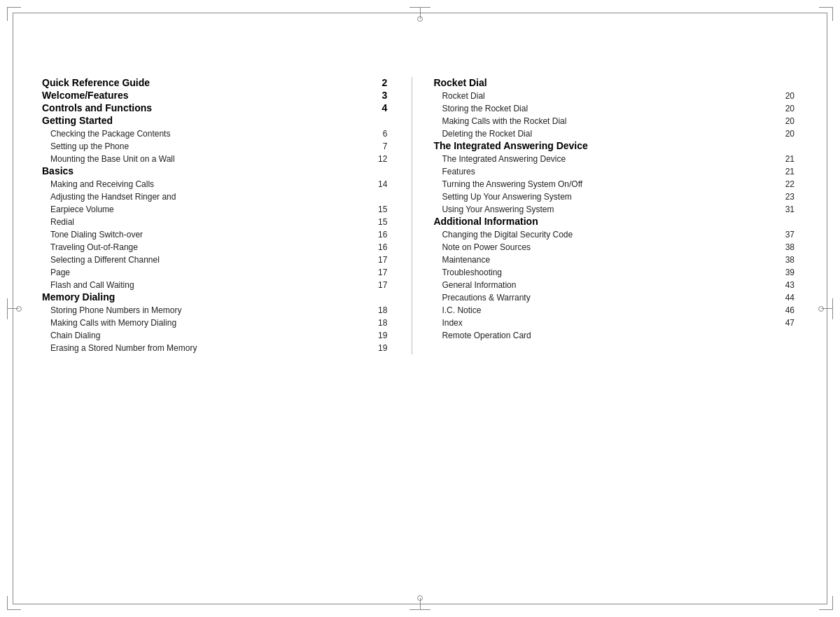  What do you see at coordinates (207, 197) in the screenshot?
I see `toc-entry-text: Adjusting the Handset Ringer and` at bounding box center [207, 197].